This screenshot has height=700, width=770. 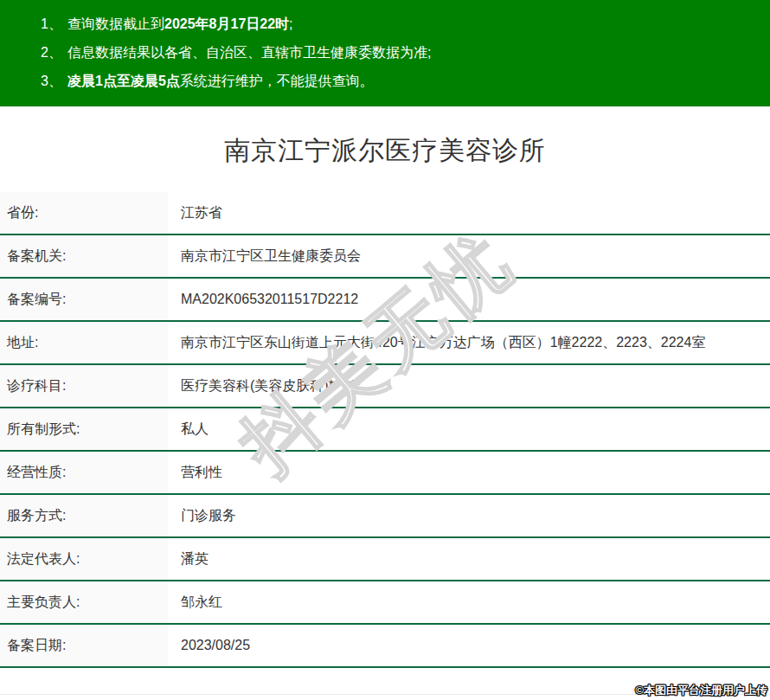 What do you see at coordinates (84, 256) in the screenshot?
I see `row-label: 备案机关:` at bounding box center [84, 256].